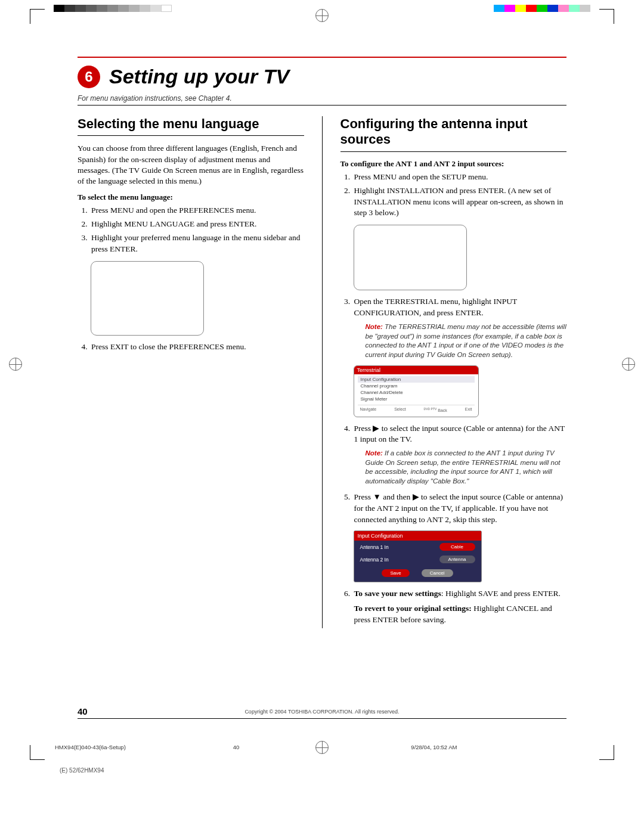 This screenshot has width=644, height=813. Describe the element at coordinates (460, 607) in the screenshot. I see `ant-step-6: To save your new settings: Highlight SAV…` at that location.